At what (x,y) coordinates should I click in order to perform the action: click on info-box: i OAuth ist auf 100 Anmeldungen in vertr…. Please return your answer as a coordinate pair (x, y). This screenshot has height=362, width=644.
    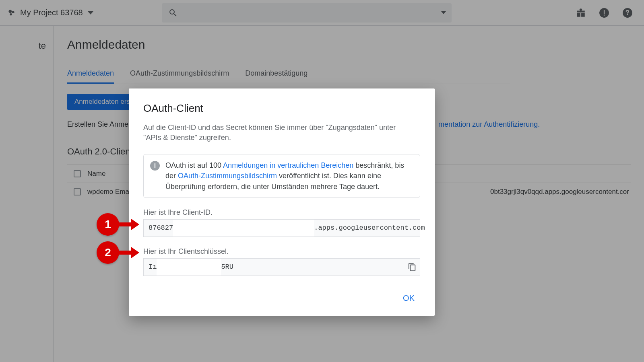
    Looking at the image, I should click on (282, 176).